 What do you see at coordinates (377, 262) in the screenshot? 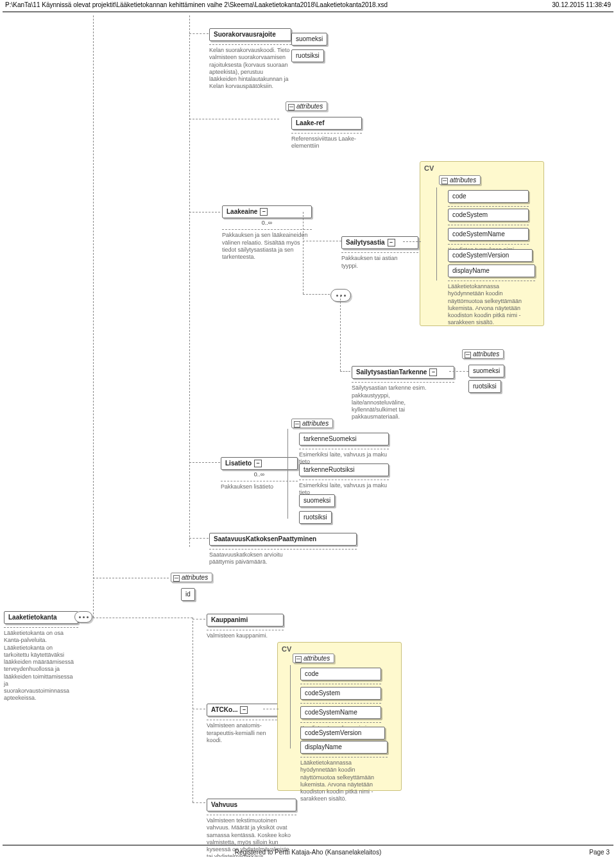
I see `node-desc: Pakkauksen tai astian tyyppi.` at bounding box center [377, 262].